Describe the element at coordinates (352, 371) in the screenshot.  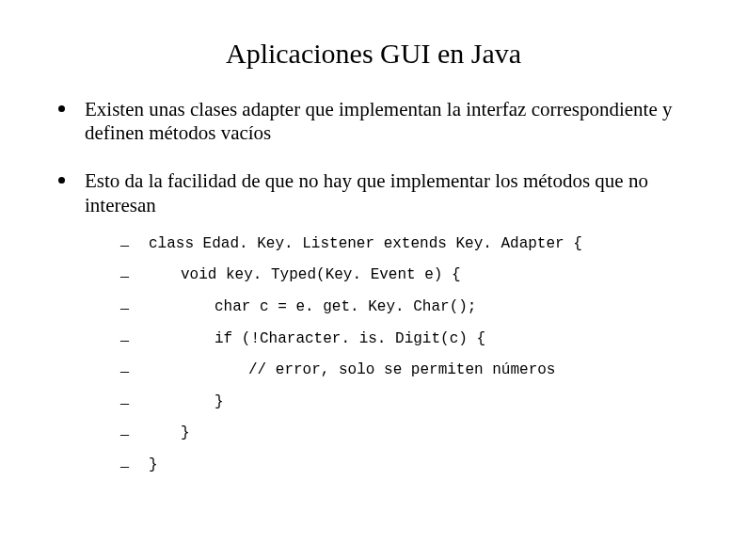
I see `code-text: // error, solo se permiten números` at that location.